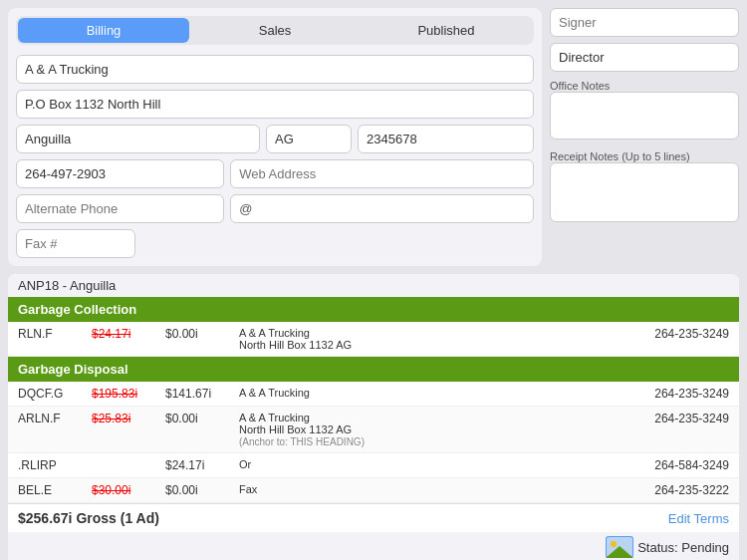  Describe the element at coordinates (374, 309) in the screenshot. I see `group-header-collection: Garbage Collection` at that location.